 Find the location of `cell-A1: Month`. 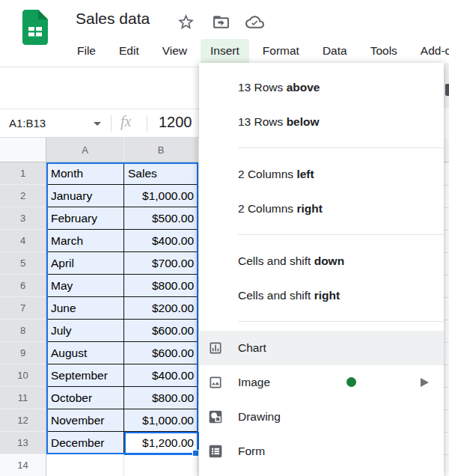

cell-A1: Month is located at coordinates (85, 174).